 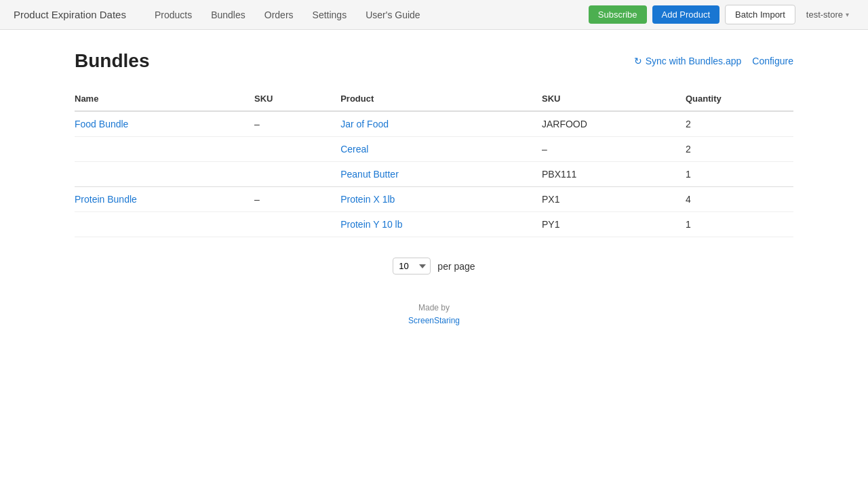 What do you see at coordinates (434, 149) in the screenshot?
I see `table-row: Cereal–2` at bounding box center [434, 149].